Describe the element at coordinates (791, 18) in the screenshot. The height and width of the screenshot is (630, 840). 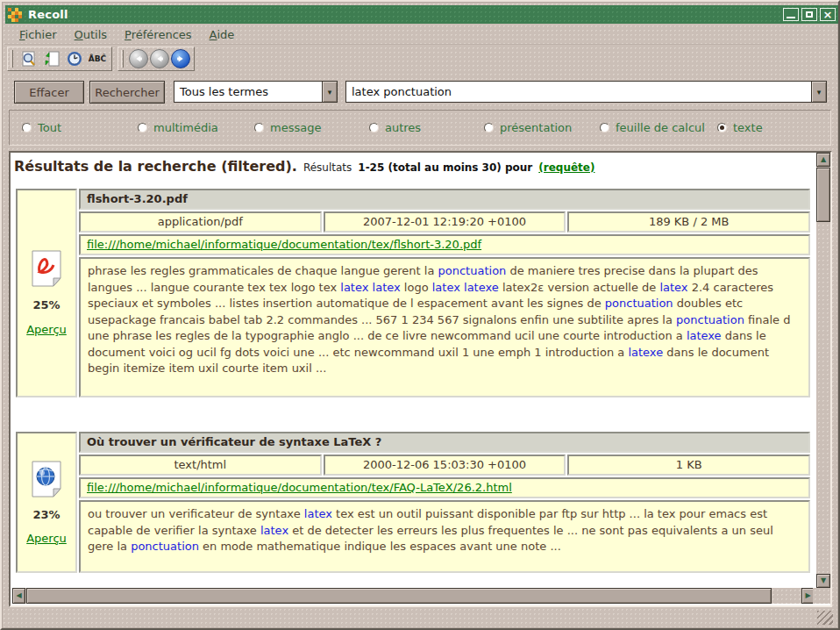
I see `minimize-icon` at that location.